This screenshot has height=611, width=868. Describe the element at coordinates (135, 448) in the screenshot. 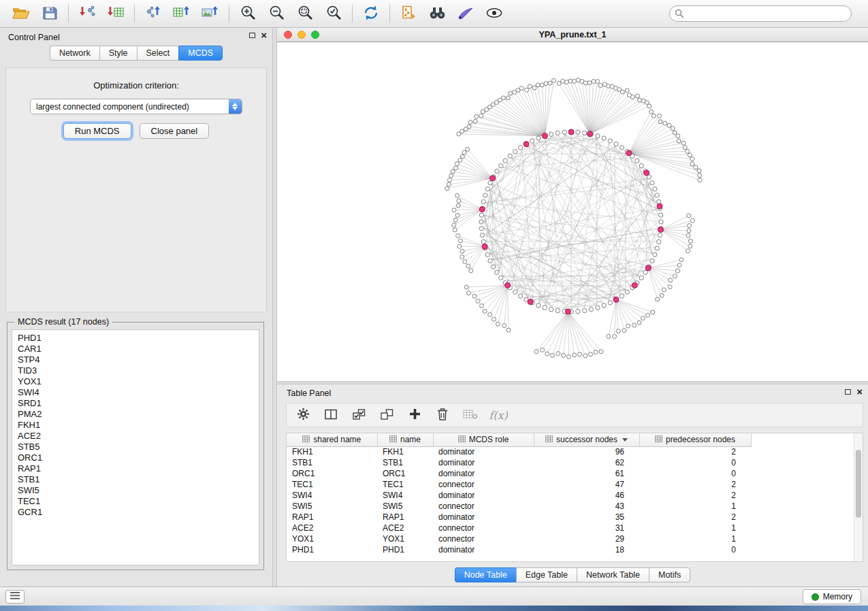

I see `mcds-result-list: PHD1CAR1STP4TID3YOX1SWI4SRD1PMA2FKH1ACE2…` at that location.